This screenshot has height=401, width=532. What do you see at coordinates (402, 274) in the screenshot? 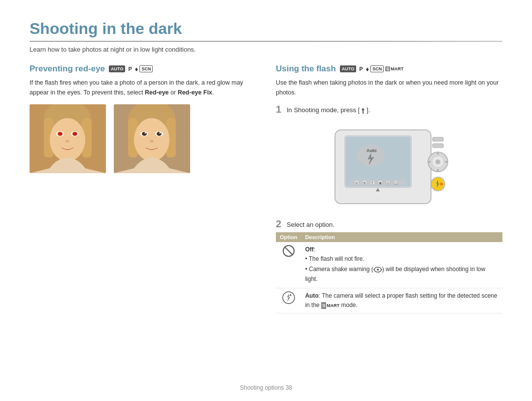
I see `off-bullet-2: Camera shake warning () will be displaye…` at bounding box center [402, 274].